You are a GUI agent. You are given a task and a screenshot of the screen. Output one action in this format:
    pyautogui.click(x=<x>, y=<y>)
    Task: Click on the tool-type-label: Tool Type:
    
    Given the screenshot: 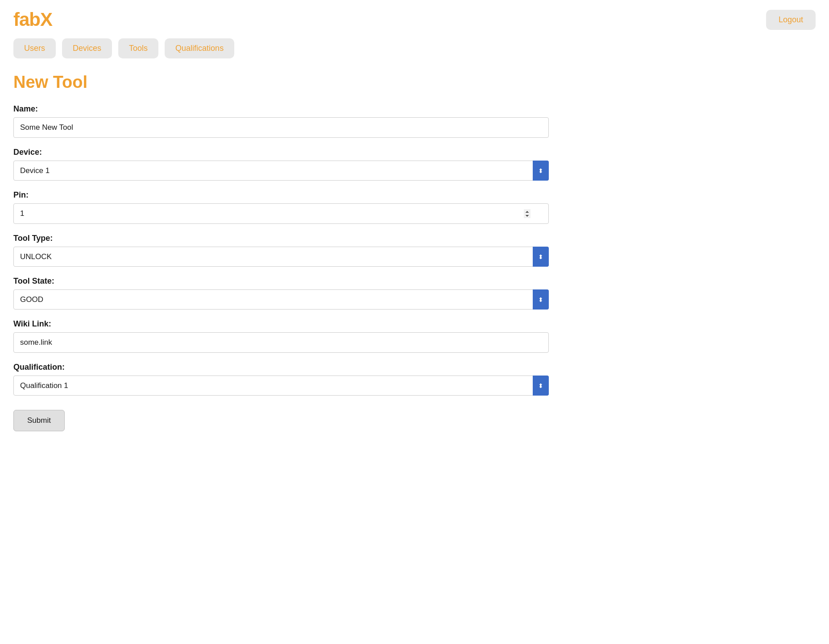 What is the action you would take?
    pyautogui.click(x=281, y=238)
    